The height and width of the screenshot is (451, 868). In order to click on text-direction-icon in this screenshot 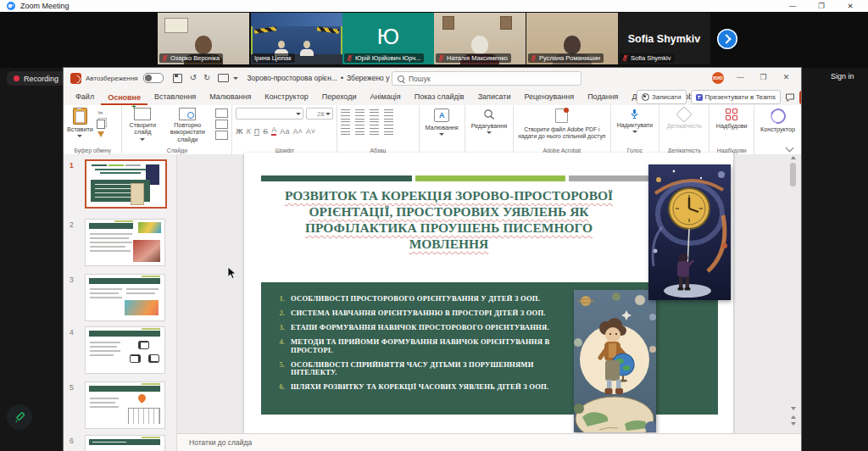, I will do `click(359, 131)`.